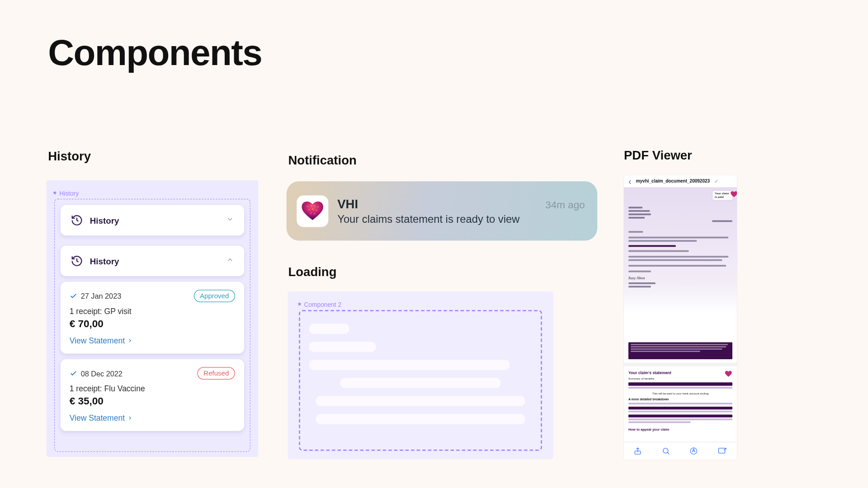 This screenshot has width=868, height=488. I want to click on pdf-page-1: Your claim is paid, so click(680, 275).